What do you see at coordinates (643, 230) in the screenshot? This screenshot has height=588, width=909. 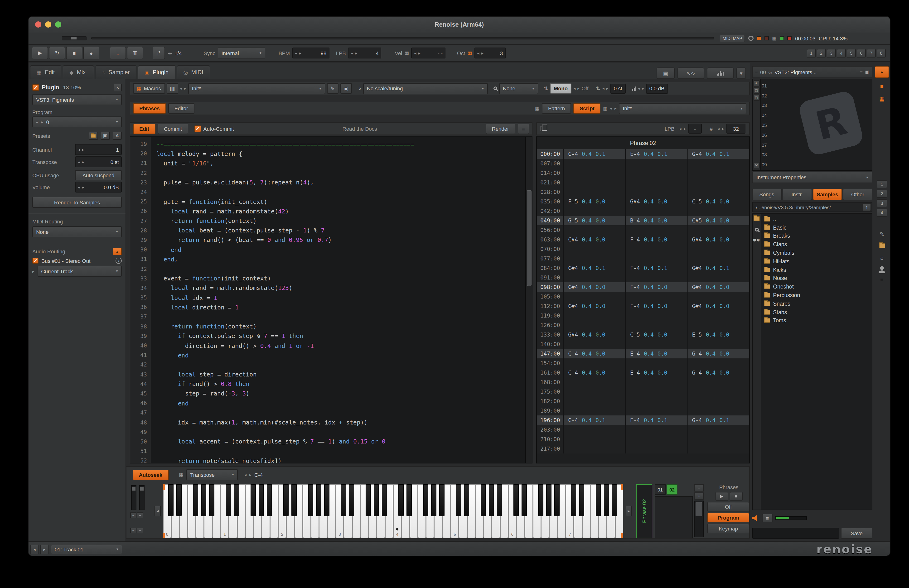 I see `phrase-row: 056:00` at bounding box center [643, 230].